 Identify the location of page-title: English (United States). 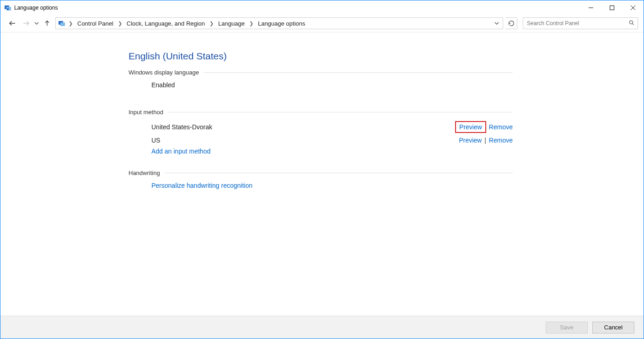
(321, 56).